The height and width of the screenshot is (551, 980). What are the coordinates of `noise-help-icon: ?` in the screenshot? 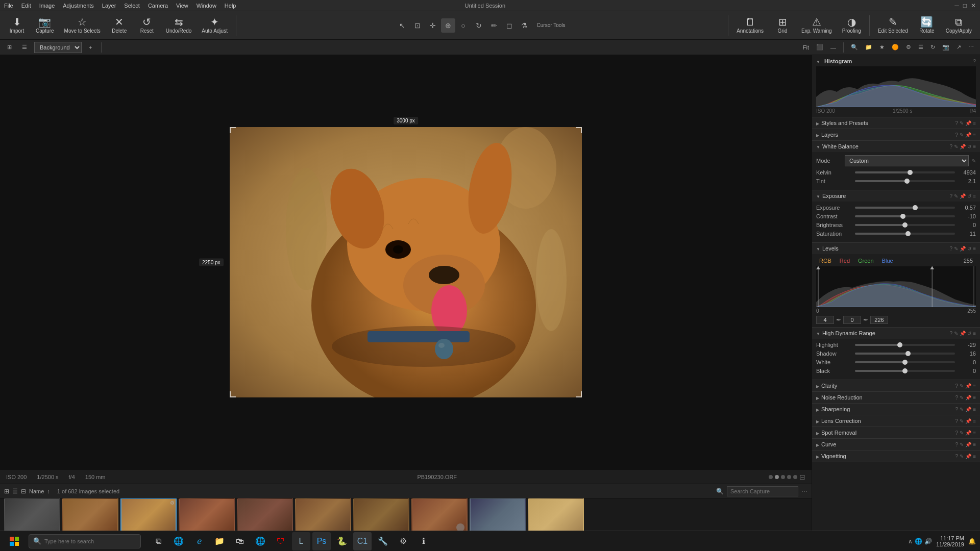 It's located at (957, 398).